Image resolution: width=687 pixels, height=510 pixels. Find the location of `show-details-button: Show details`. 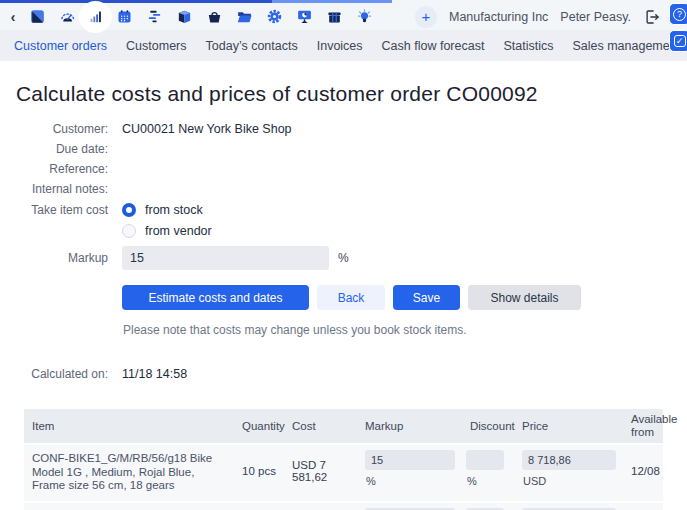

show-details-button: Show details is located at coordinates (524, 298).